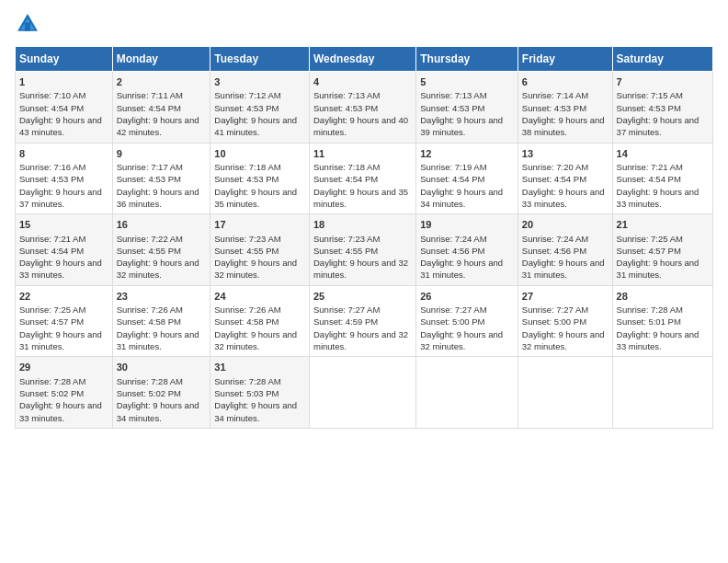 The width and height of the screenshot is (728, 563). Describe the element at coordinates (467, 59) in the screenshot. I see `header-day: Thursday` at that location.